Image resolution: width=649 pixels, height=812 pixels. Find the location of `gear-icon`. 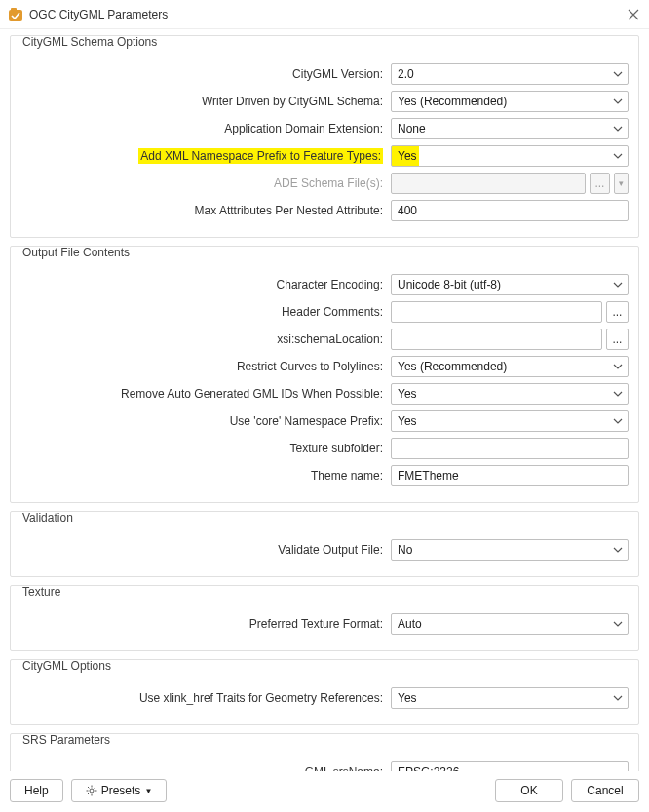

gear-icon is located at coordinates (92, 791).